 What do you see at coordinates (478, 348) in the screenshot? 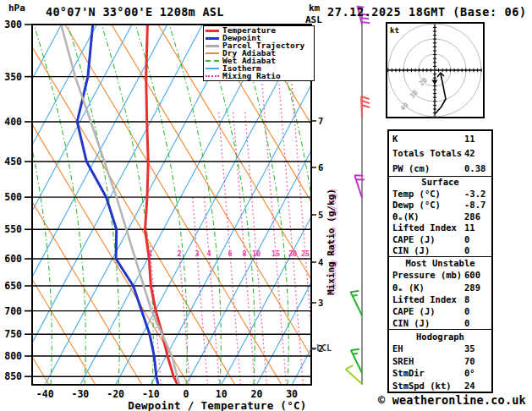
I see `table-row-value: 35` at bounding box center [478, 348].